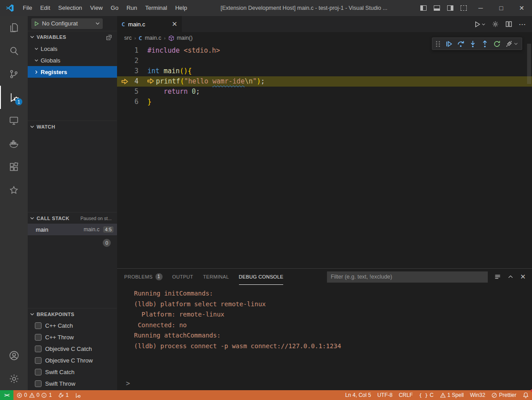  Describe the element at coordinates (497, 44) in the screenshot. I see `restart-icon` at that location.